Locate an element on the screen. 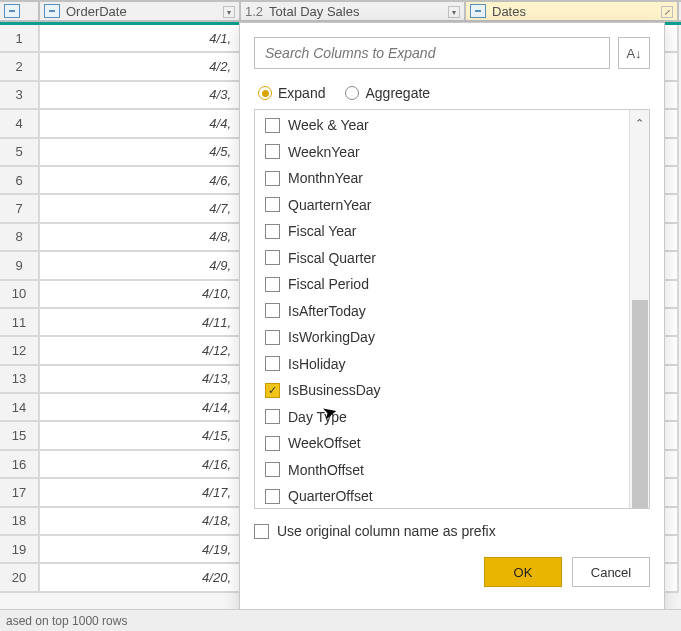 Image resolution: width=681 pixels, height=631 pixels. cell-orderdate: 4/1, is located at coordinates (140, 39).